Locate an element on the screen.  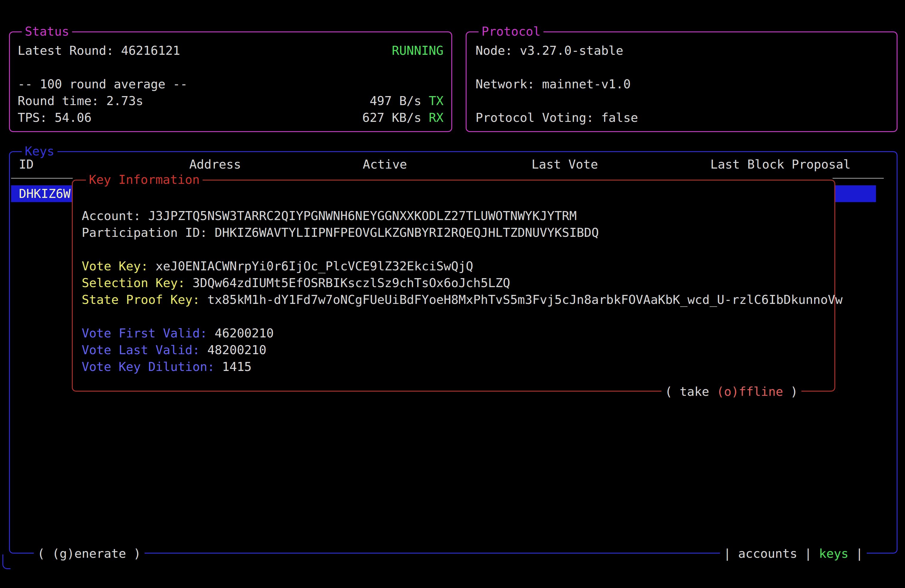
keys-panel-corner-glyph is located at coordinates (6, 562).